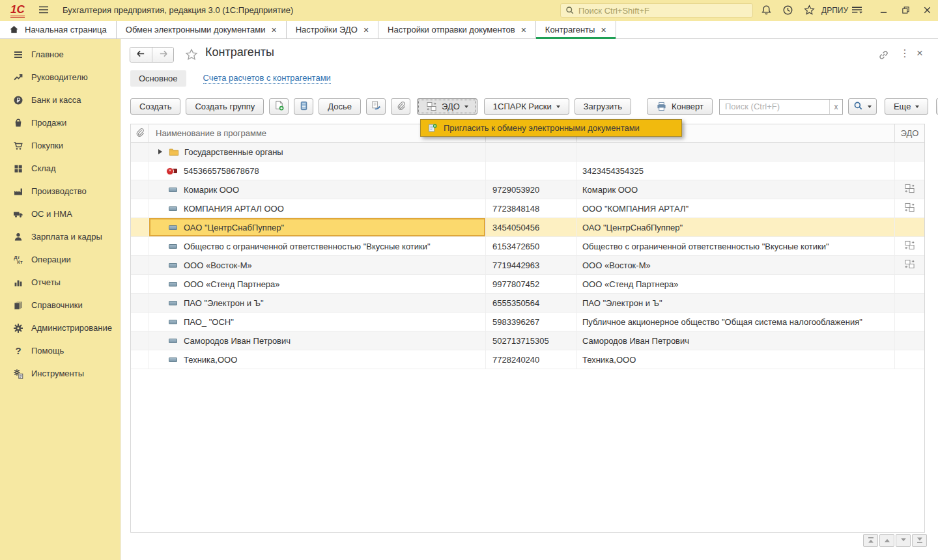  I want to click on table-row: ПАО "Электрон и Ъ"6555350564ПАО "Электро…, so click(528, 303).